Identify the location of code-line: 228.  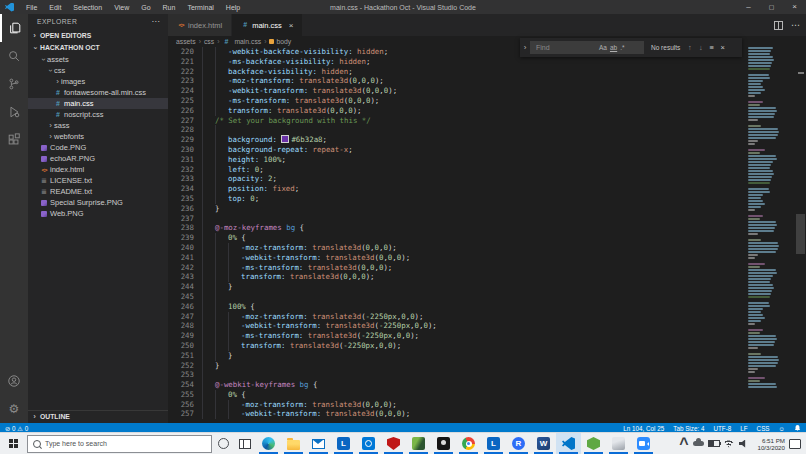
(458, 130).